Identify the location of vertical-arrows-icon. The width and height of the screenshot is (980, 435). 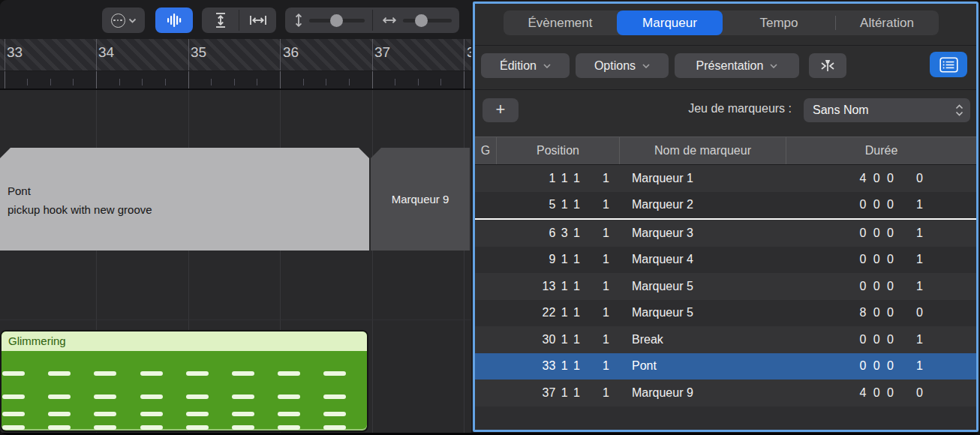
(299, 20).